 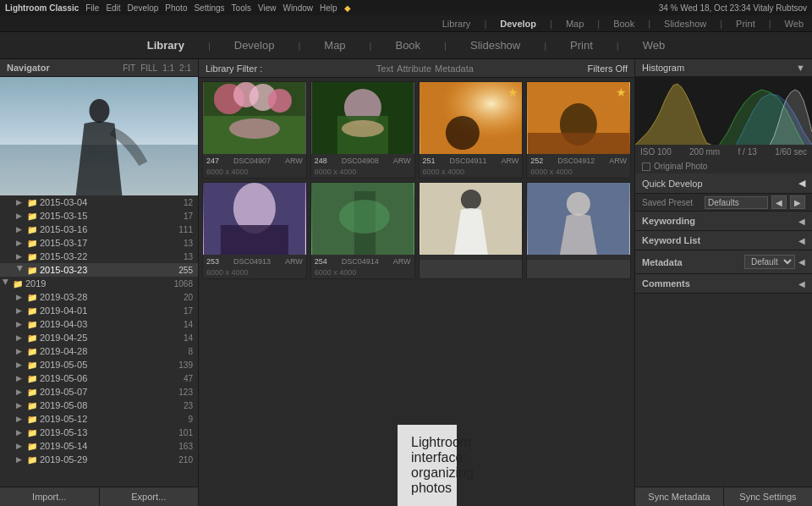 I want to click on filter-meta: Metadata, so click(x=454, y=69).